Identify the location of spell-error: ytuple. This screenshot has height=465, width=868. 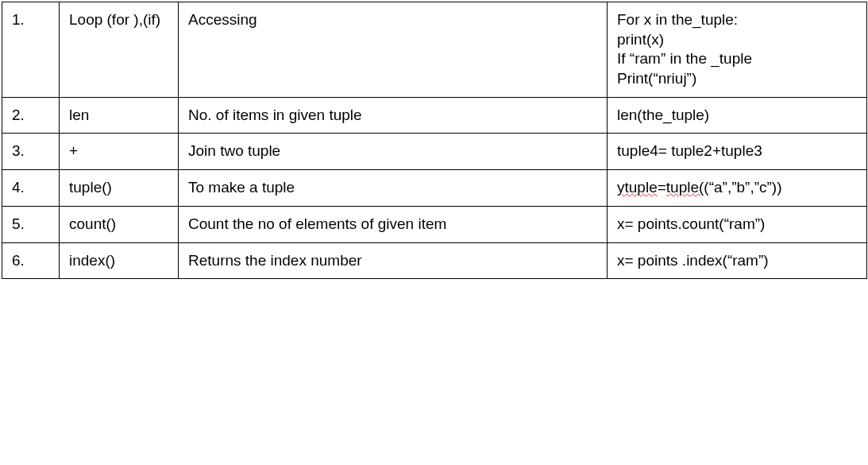
(637, 188).